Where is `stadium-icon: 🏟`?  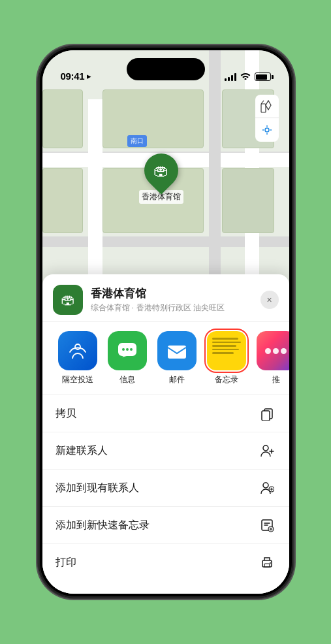 stadium-icon: 🏟 is located at coordinates (161, 170).